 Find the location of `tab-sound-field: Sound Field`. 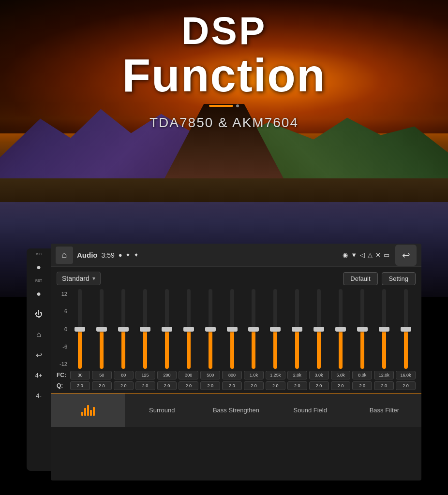

tab-sound-field: Sound Field is located at coordinates (311, 410).